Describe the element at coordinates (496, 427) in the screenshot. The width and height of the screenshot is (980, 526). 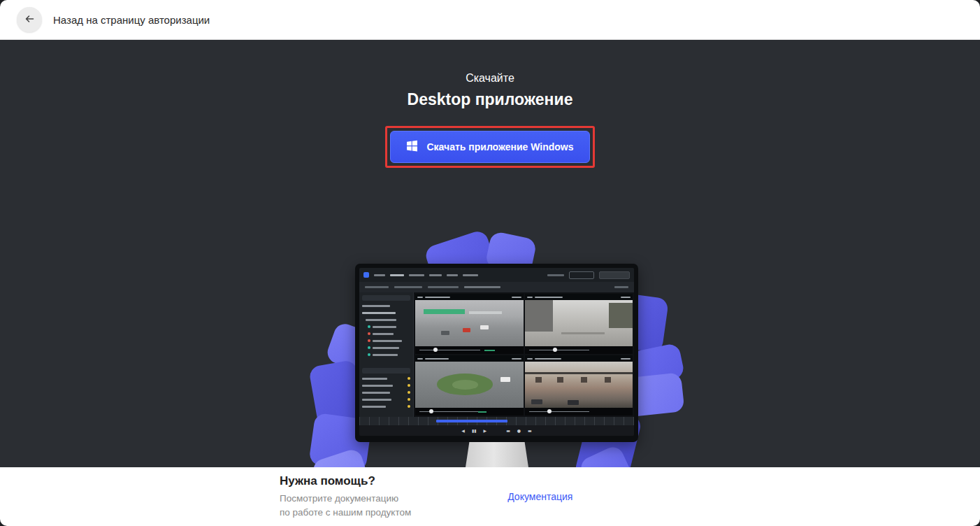
I see `app-timeline: ◀▮▮▶ ▬●▬` at that location.